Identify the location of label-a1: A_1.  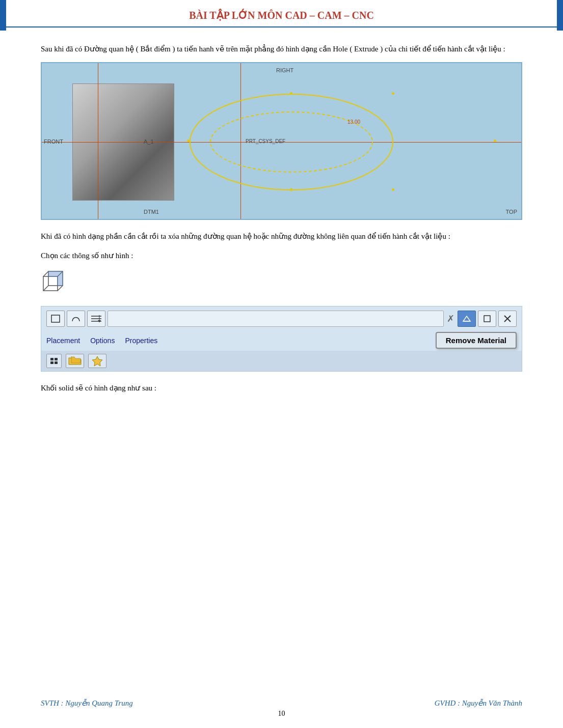
(149, 142).